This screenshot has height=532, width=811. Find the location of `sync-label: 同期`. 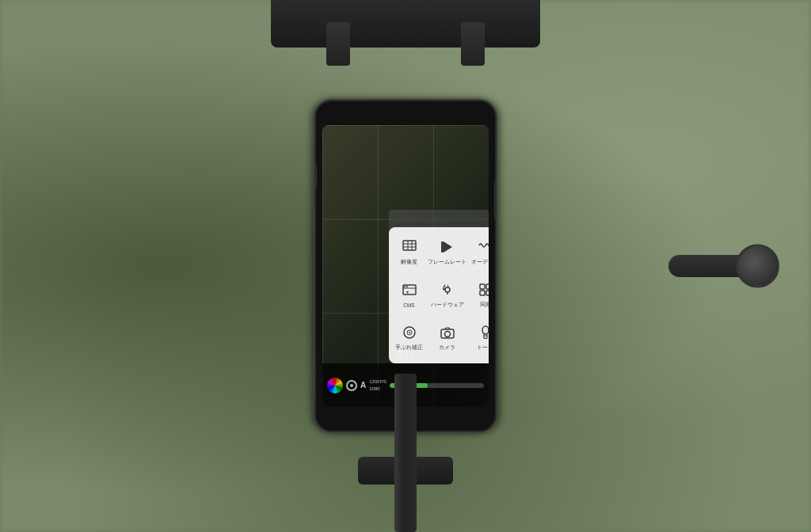

sync-label: 同期 is located at coordinates (485, 306).